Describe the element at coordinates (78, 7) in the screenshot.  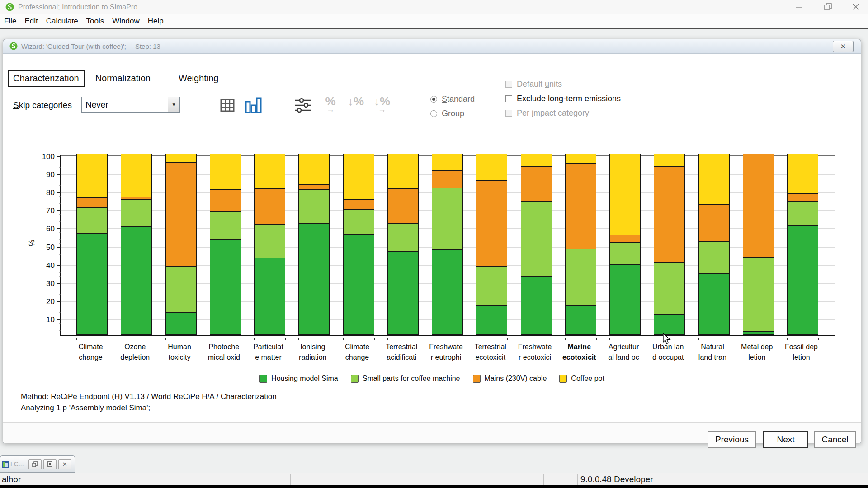
I see `window-title: Professional; Introduction to SimaPro` at that location.